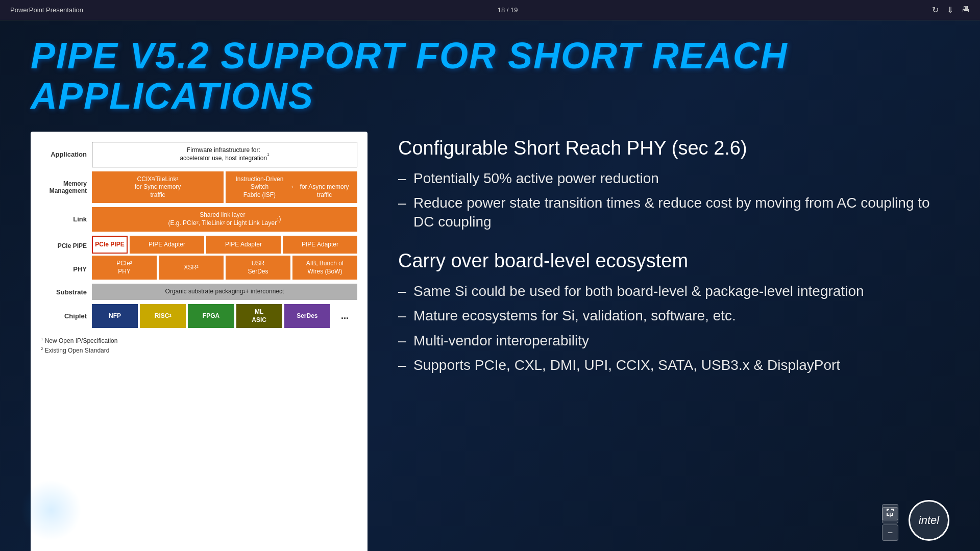  What do you see at coordinates (225, 188) in the screenshot?
I see `row-content-memory: CCIX²/TileLink²for Sync memorytraffic In…` at bounding box center [225, 188].